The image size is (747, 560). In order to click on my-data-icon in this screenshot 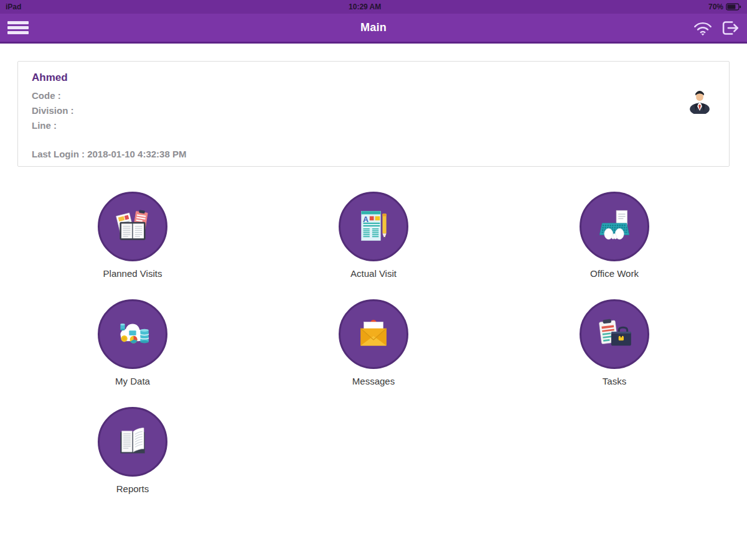, I will do `click(133, 334)`.